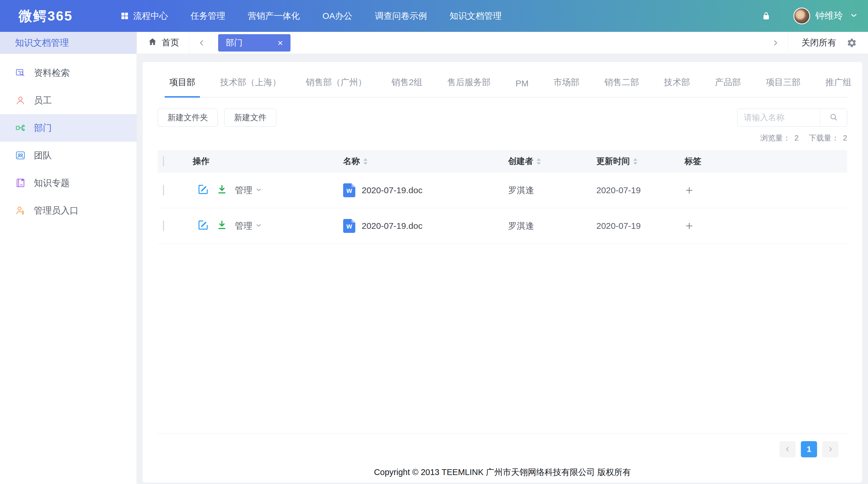  I want to click on user-name: 钟维玲, so click(829, 16).